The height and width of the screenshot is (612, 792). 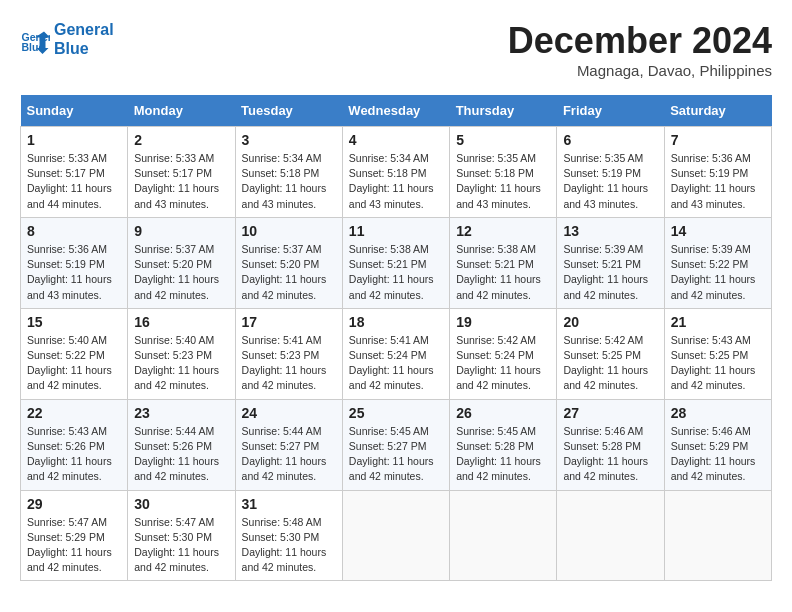 I want to click on day-number: 16, so click(x=181, y=322).